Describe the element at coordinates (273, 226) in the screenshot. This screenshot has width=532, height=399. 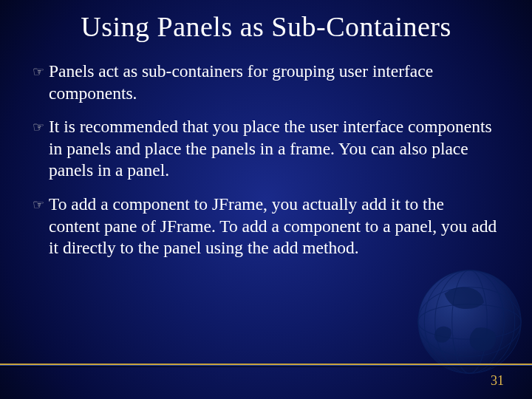
I see `bullet-text: To add a component to JFrame, you actual…` at that location.